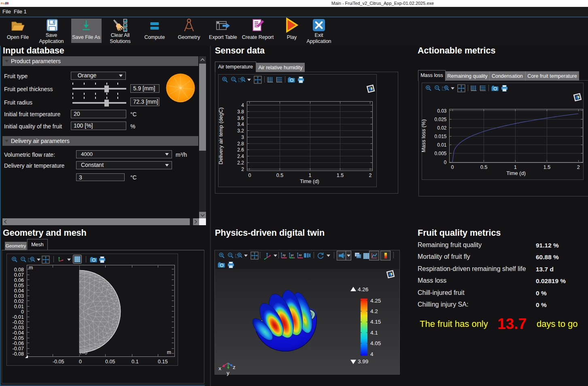  Describe the element at coordinates (516, 167) in the screenshot. I see `svg-text: 1` at that location.